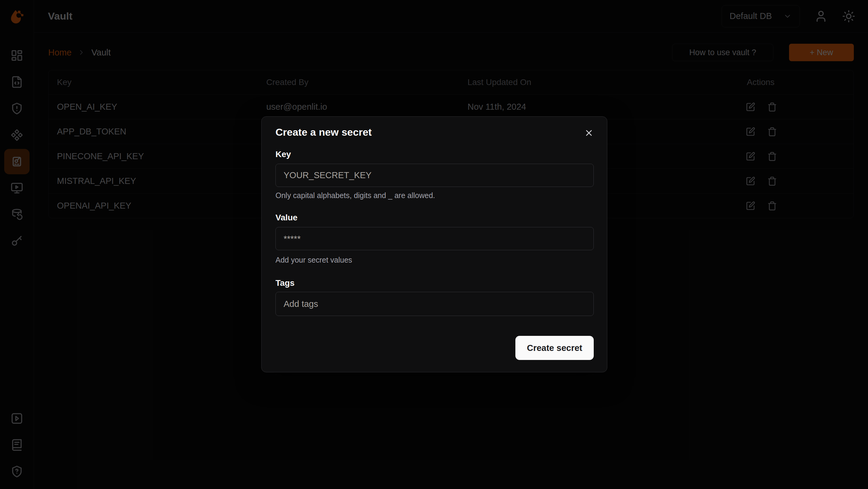  What do you see at coordinates (435, 304) in the screenshot?
I see `tags-input` at bounding box center [435, 304].